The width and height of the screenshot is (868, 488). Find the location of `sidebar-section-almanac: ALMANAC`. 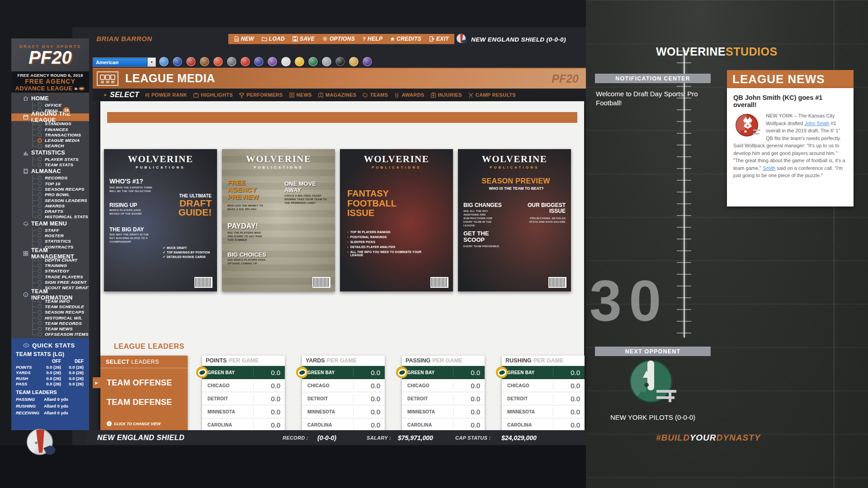

sidebar-section-almanac: ALMANAC is located at coordinates (50, 172).